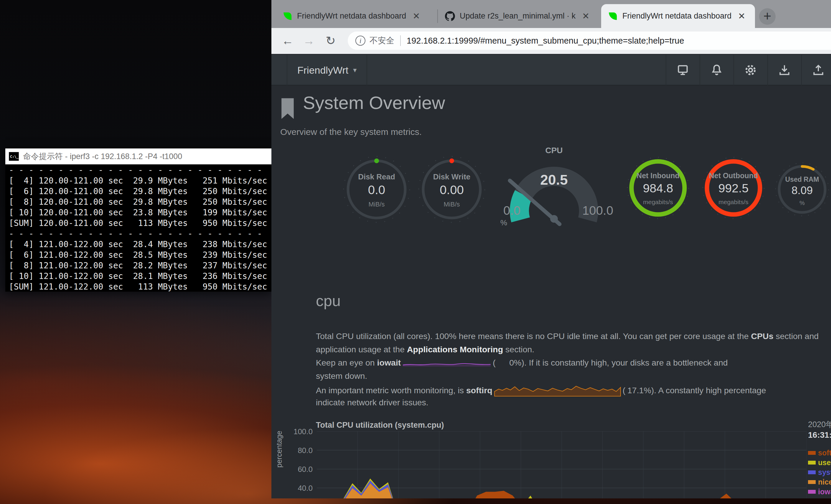 Image resolution: width=831 pixels, height=504 pixels. I want to click on gauge-value: 0.0, so click(377, 190).